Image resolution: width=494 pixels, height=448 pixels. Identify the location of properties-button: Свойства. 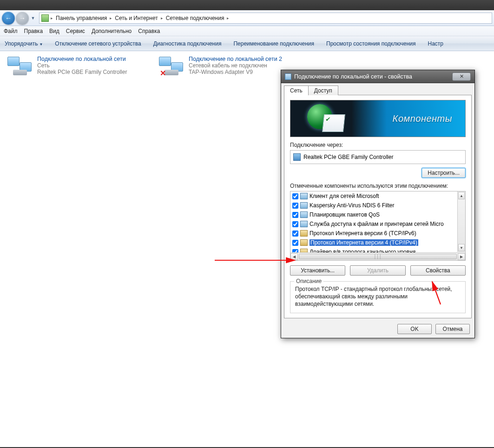
(438, 270).